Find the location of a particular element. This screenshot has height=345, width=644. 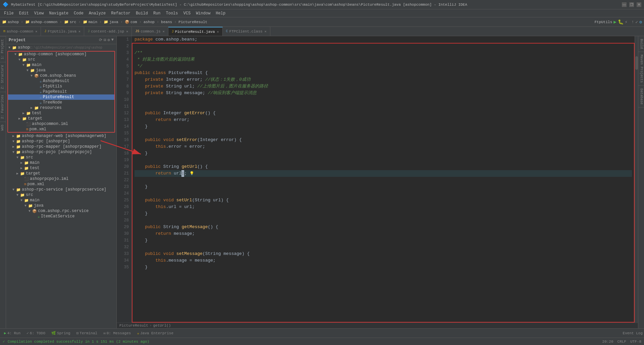

breadcrumb-ashop: 📁 ashop is located at coordinates (10, 22).